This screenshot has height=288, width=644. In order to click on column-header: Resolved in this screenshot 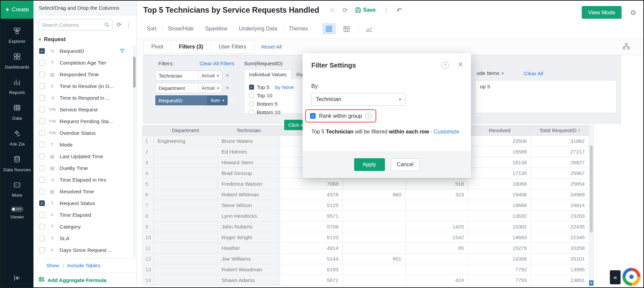, I will do `click(500, 130)`.